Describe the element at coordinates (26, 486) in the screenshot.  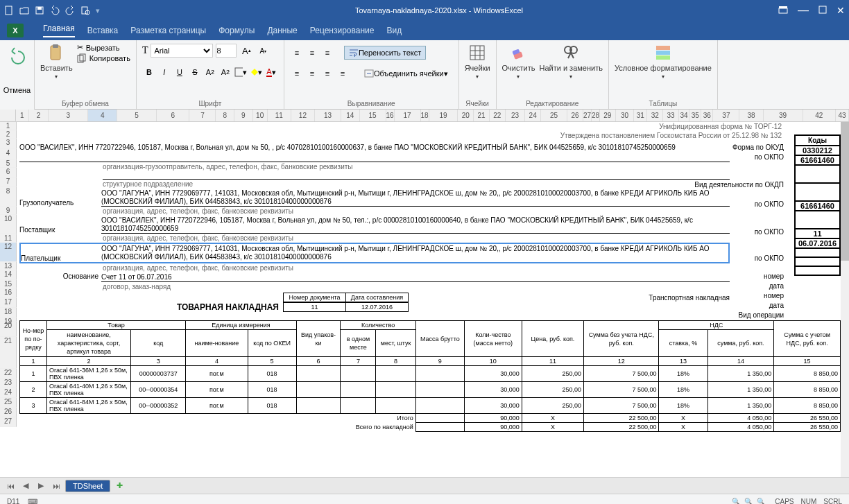
I see `sheet-nav-prev-icon: ◀` at that location.